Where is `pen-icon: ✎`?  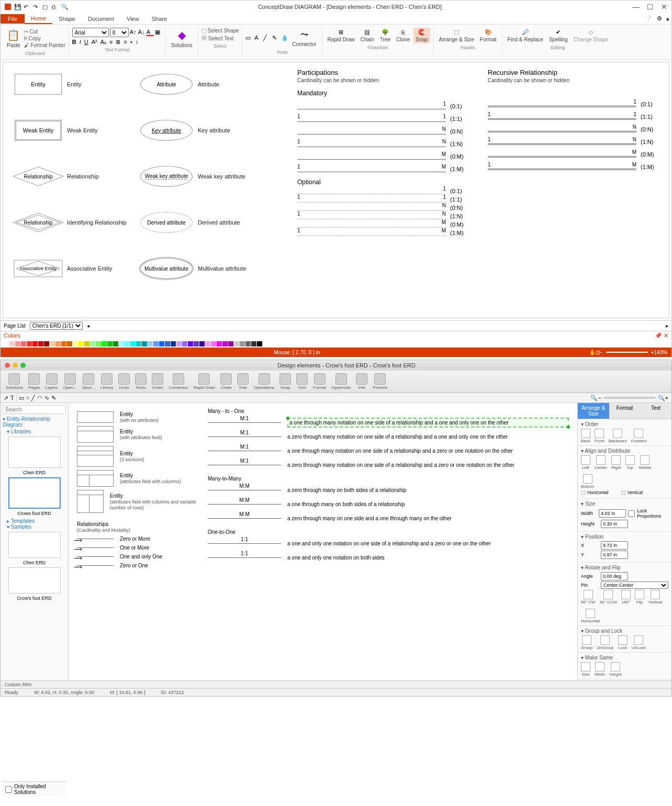 pen-icon: ✎ is located at coordinates (53, 398).